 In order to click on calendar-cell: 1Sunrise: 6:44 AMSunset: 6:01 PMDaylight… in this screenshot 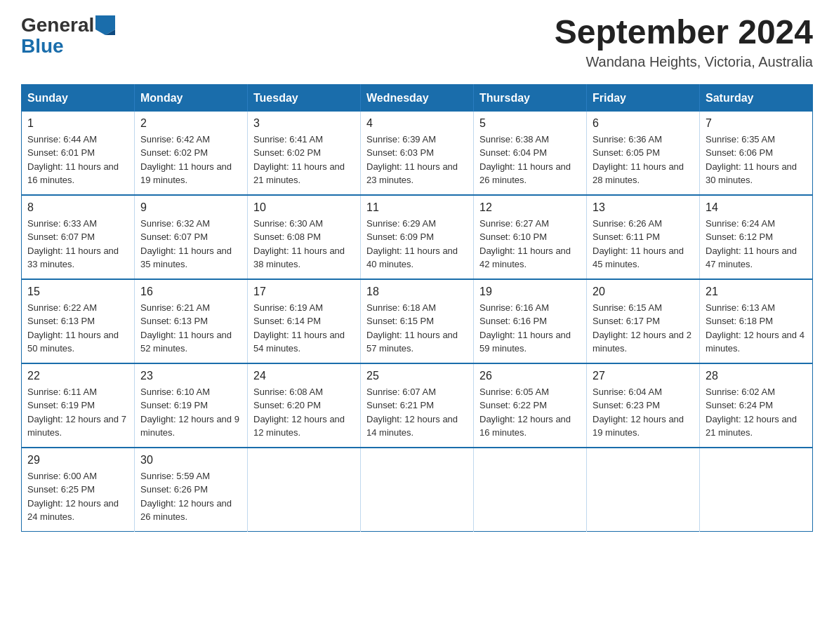, I will do `click(79, 153)`.